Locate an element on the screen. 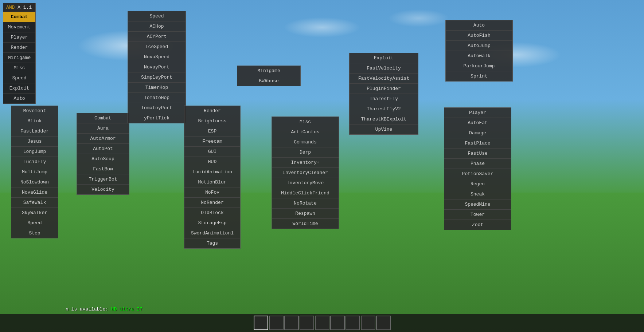 Image resolution: width=644 pixels, height=332 pixels. sidebar-item-player: Player is located at coordinates (19, 37).